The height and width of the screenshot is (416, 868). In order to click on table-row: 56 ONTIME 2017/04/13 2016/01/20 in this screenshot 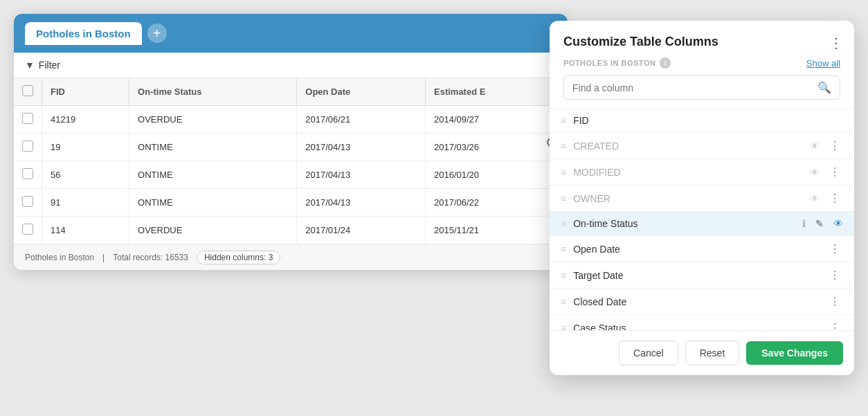, I will do `click(291, 175)`.